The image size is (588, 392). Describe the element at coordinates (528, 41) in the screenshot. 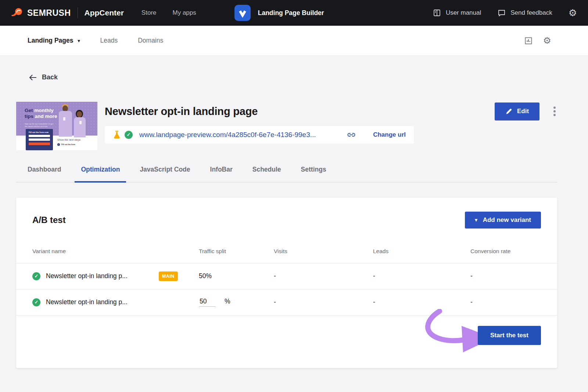

I see `analytics-icon` at that location.